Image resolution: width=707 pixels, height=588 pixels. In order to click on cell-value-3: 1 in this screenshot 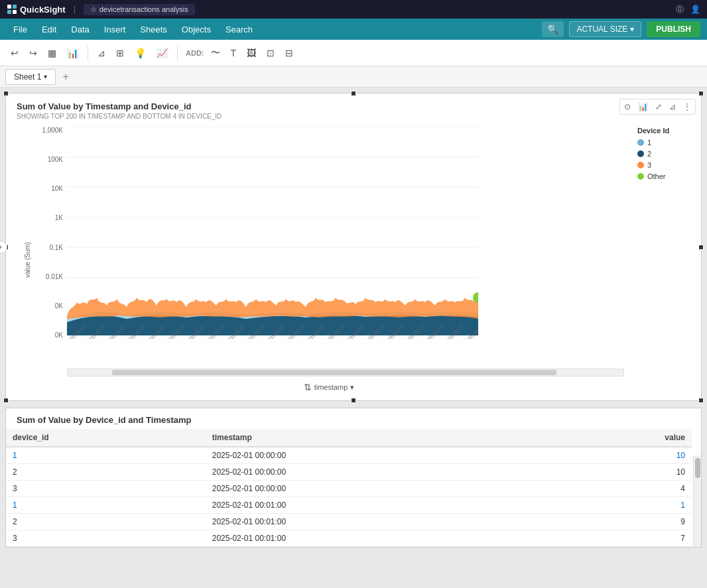, I will do `click(624, 505)`.